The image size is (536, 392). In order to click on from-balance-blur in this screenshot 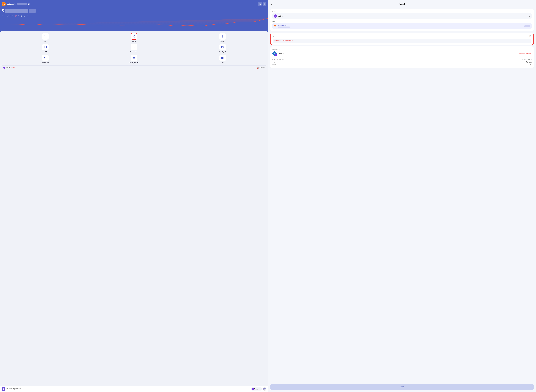, I will do `click(527, 26)`.